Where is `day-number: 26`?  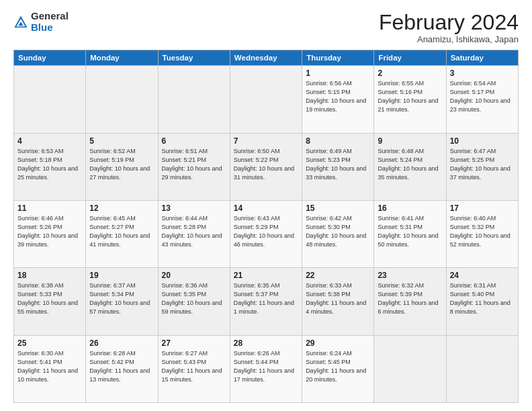
day-number: 26 is located at coordinates (122, 343).